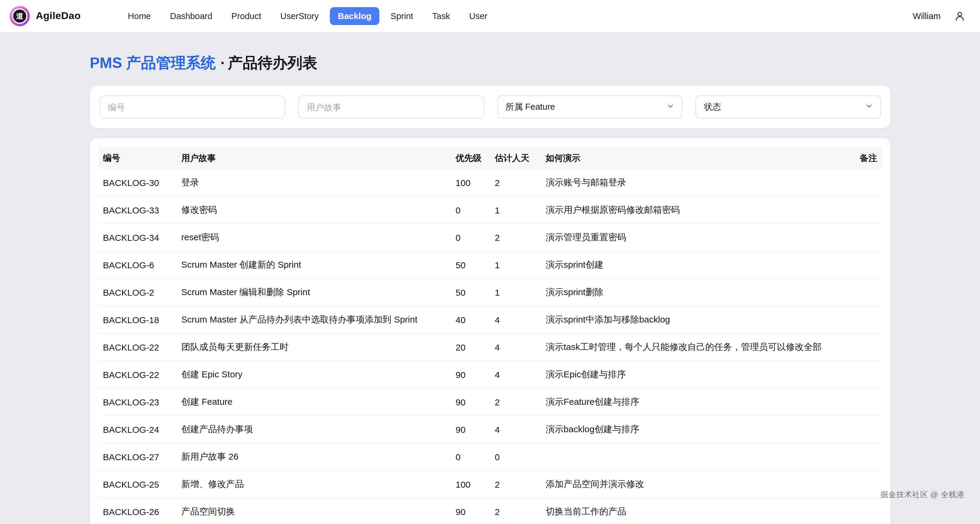 Image resolution: width=980 pixels, height=524 pixels. Describe the element at coordinates (355, 16) in the screenshot. I see `nav-item-backlog: Backlog` at that location.